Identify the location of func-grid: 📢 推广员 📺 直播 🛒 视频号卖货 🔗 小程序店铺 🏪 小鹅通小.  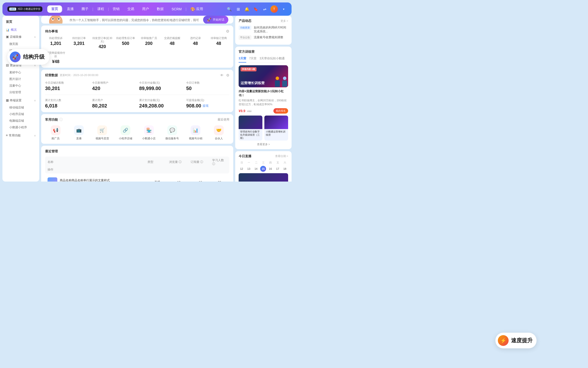
(137, 133).